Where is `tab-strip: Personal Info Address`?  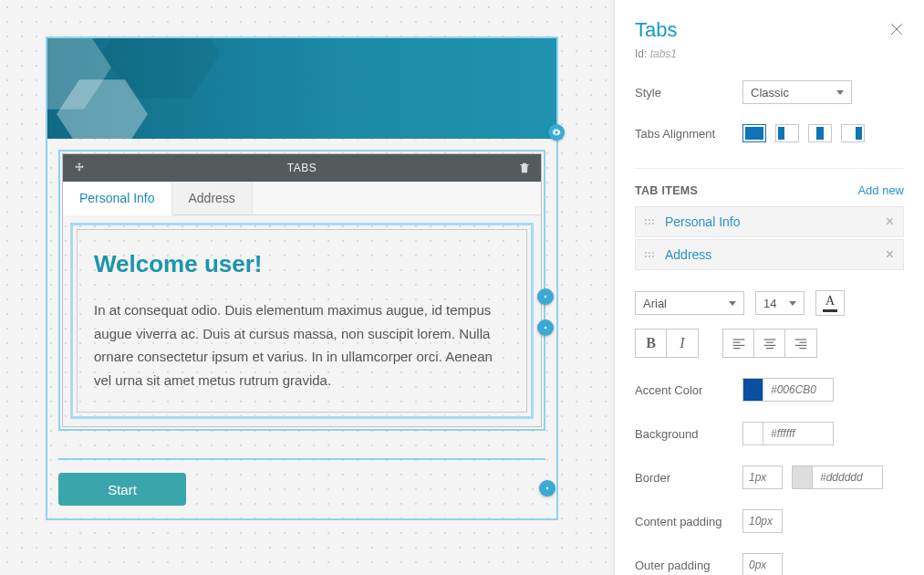 tab-strip: Personal Info Address is located at coordinates (302, 199).